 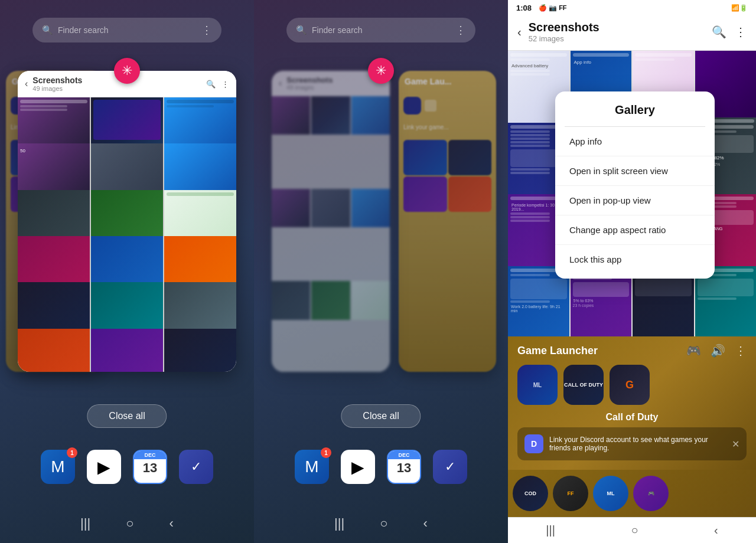 I want to click on left-phone-subtitle: 49 images, so click(x=57, y=89).